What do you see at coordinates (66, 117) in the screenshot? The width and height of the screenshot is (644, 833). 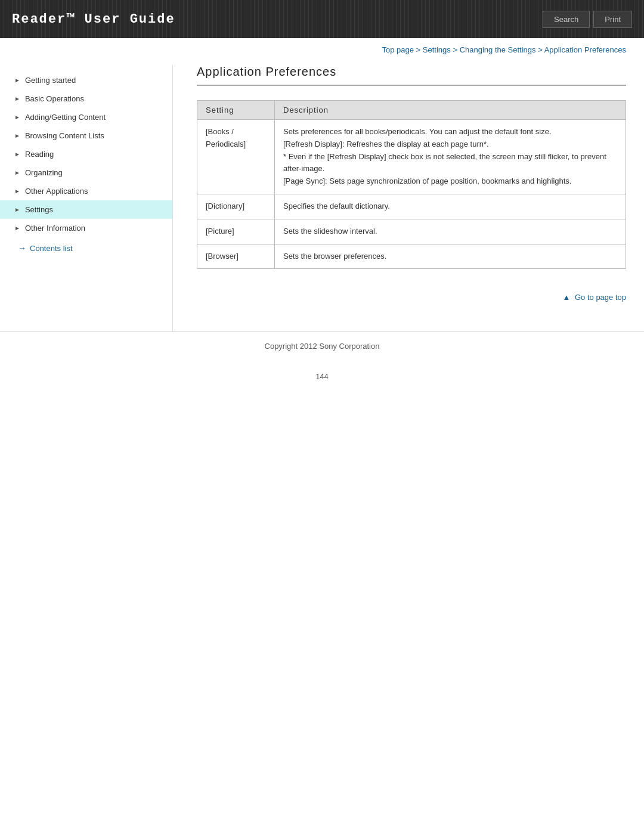 I see `sidebar-item-label: Adding/Getting Content` at bounding box center [66, 117].